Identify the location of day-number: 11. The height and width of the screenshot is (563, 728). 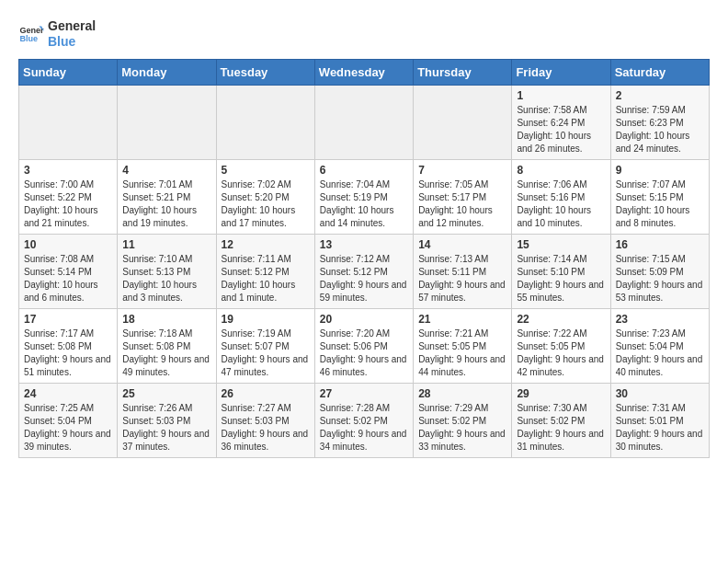
(166, 245).